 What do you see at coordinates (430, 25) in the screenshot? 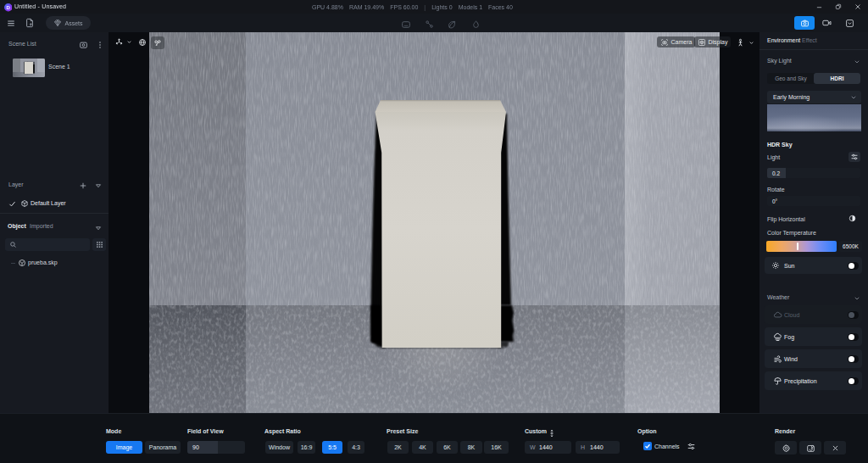
I see `light-tool-button` at bounding box center [430, 25].